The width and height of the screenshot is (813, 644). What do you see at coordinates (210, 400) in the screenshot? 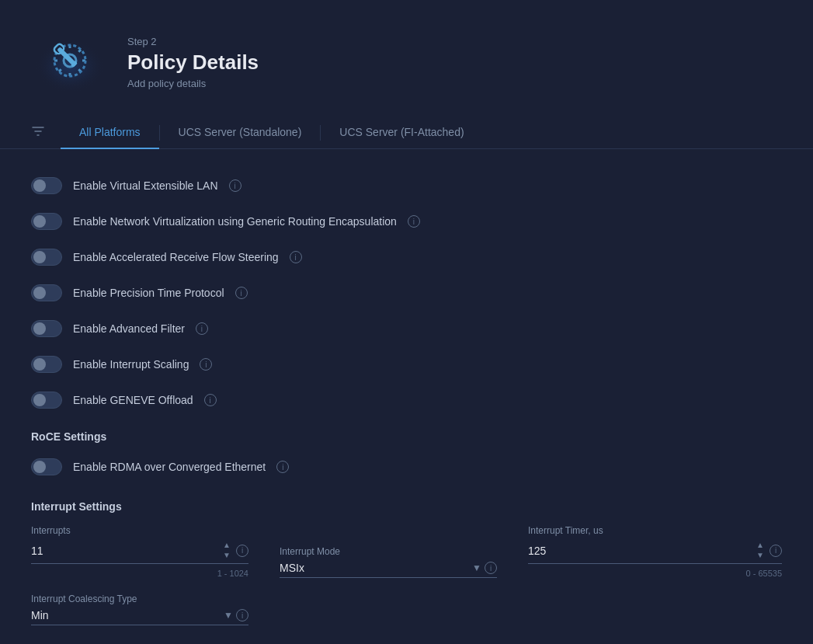
I see `info-icon-geneve: i` at bounding box center [210, 400].